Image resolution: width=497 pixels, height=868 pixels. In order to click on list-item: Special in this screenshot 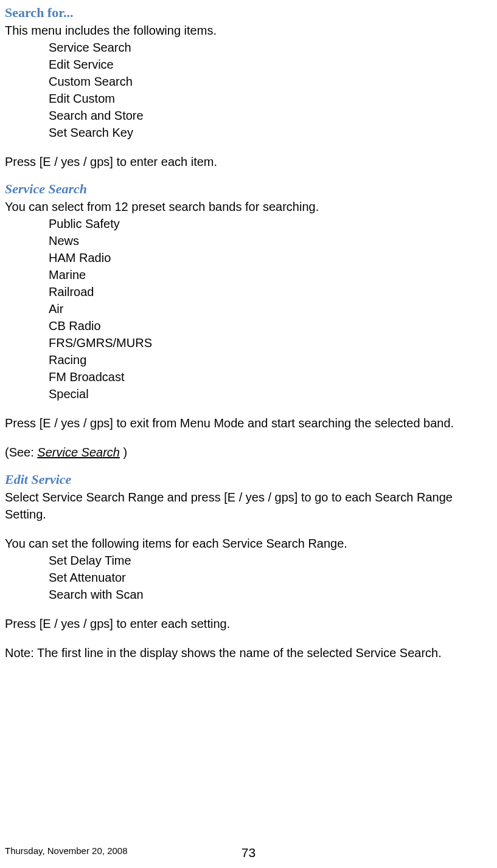, I will do `click(270, 394)`.